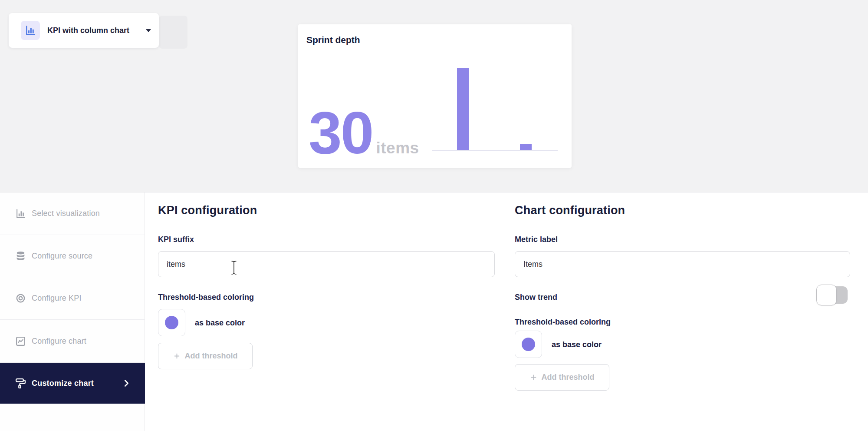 The width and height of the screenshot is (868, 431). What do you see at coordinates (341, 133) in the screenshot?
I see `kpi-value: 30` at bounding box center [341, 133].